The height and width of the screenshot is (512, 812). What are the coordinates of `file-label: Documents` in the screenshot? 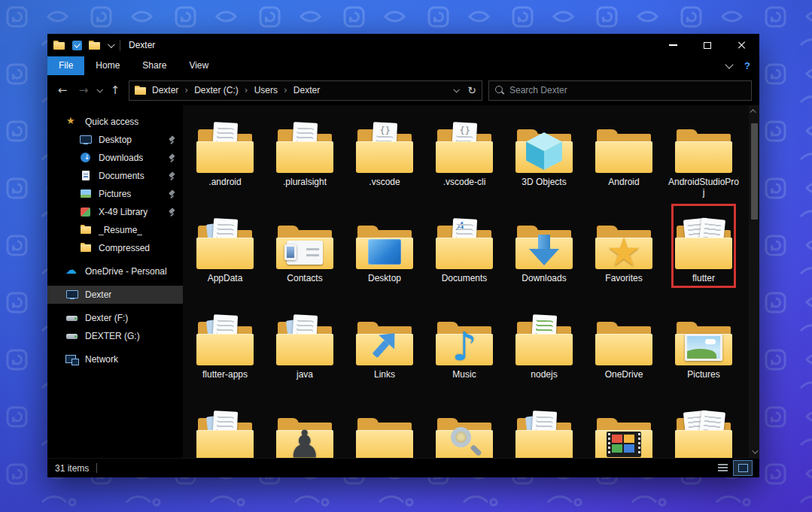 It's located at (465, 278).